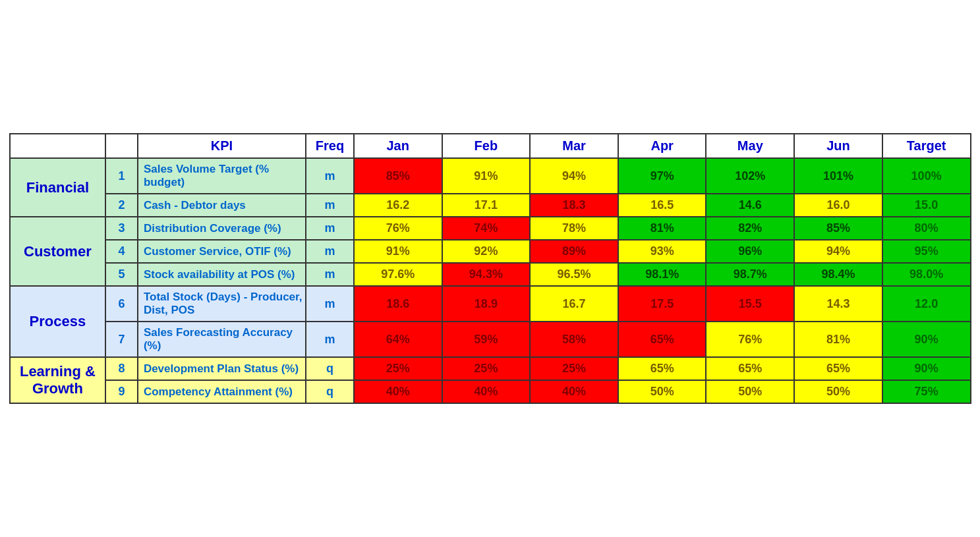 The width and height of the screenshot is (980, 537). I want to click on feb-cell: 17.1, so click(486, 206).